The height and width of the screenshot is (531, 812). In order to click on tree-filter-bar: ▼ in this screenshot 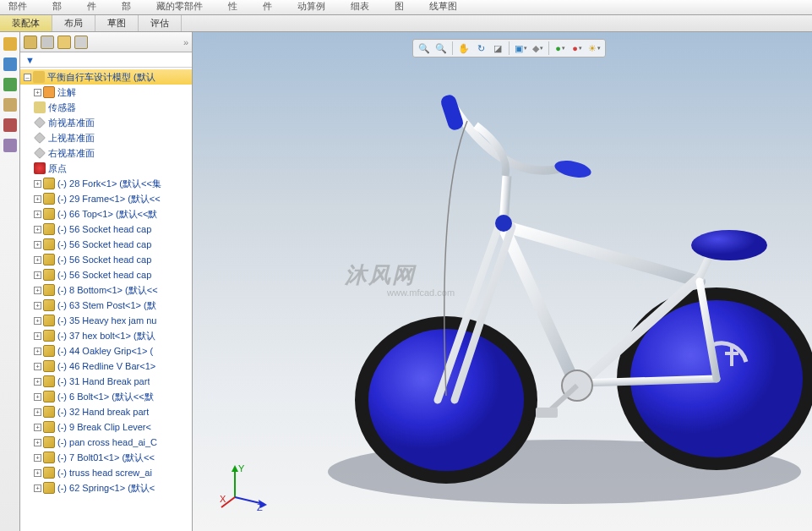, I will do `click(106, 60)`.